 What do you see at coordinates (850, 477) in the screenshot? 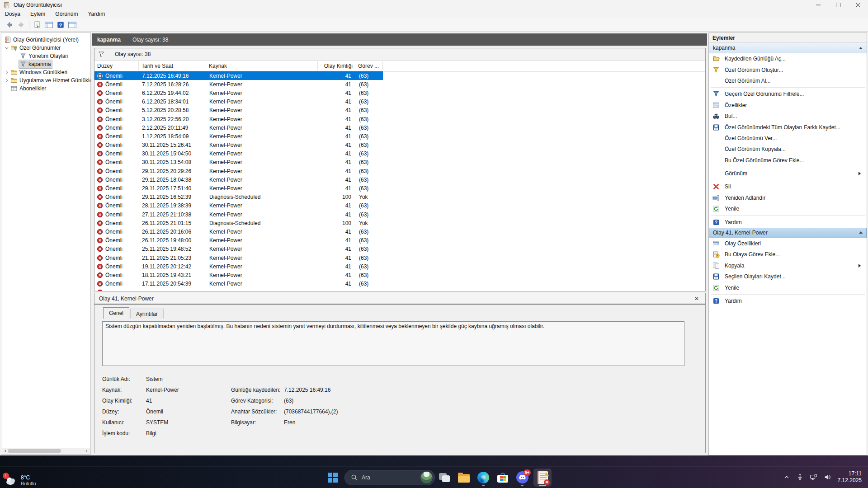
I see `clock-widget: 17:11 7.12.2025` at bounding box center [850, 477].